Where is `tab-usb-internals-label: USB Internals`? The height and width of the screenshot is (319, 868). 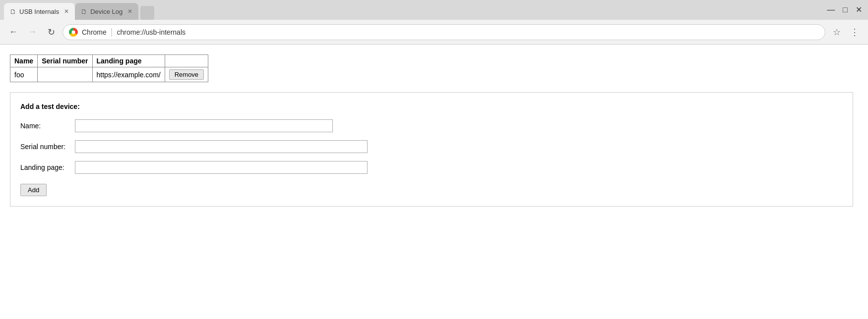 tab-usb-internals-label: USB Internals is located at coordinates (39, 12).